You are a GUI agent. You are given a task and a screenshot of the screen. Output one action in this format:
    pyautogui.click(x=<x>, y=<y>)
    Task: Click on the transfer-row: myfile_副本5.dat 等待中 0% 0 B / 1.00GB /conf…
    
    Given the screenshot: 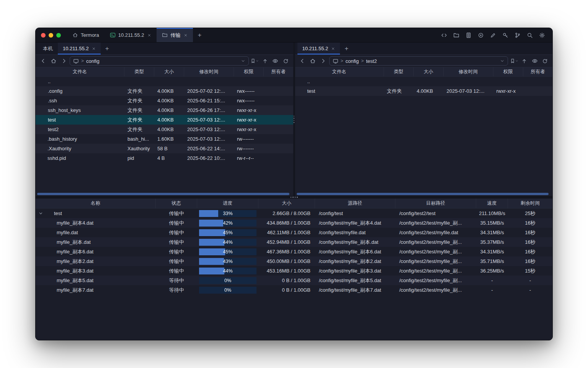 What is the action you would take?
    pyautogui.click(x=294, y=281)
    